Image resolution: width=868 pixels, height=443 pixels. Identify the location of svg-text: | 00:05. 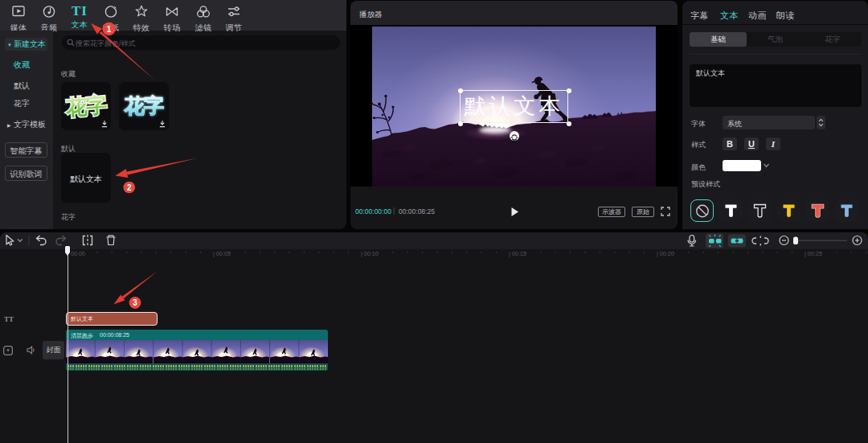
(222, 254).